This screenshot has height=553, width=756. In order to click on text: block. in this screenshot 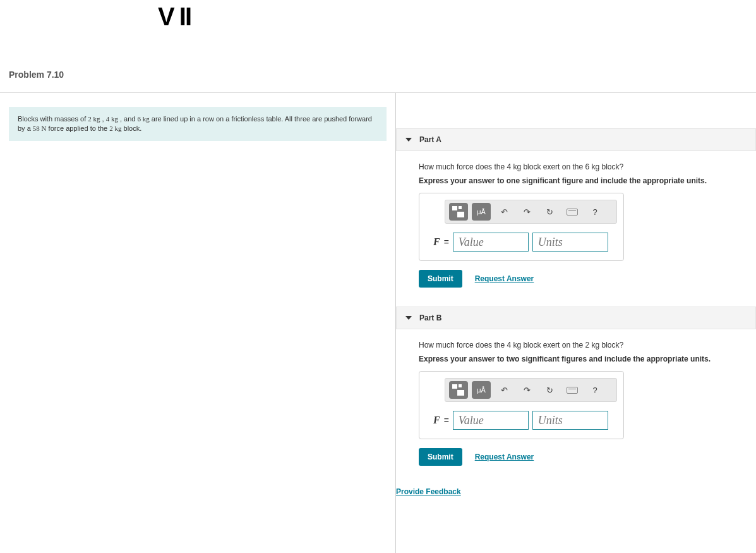, I will do `click(132, 128)`.